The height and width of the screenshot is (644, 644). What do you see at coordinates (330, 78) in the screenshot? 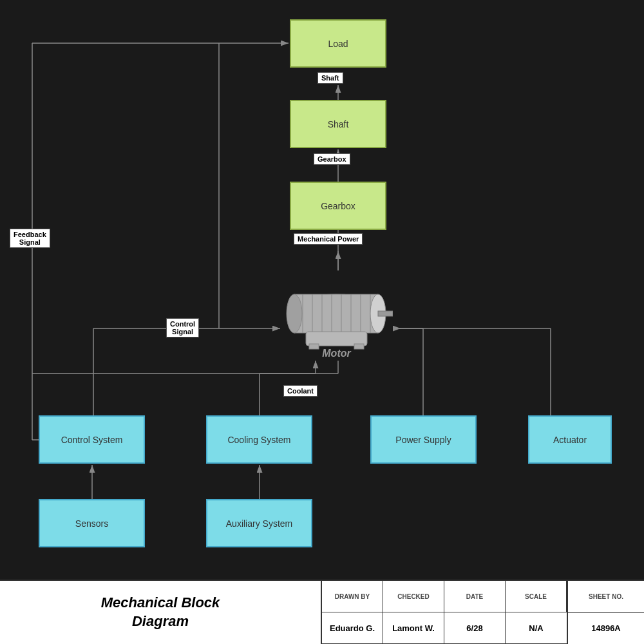
I see `shaft-connection-label: Shaft` at bounding box center [330, 78].